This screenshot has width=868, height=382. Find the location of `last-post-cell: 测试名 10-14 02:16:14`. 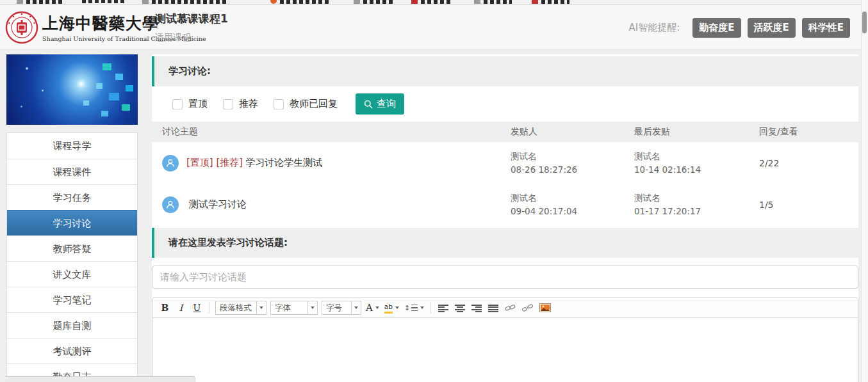

last-post-cell: 测试名 10-14 02:16:14 is located at coordinates (697, 163).